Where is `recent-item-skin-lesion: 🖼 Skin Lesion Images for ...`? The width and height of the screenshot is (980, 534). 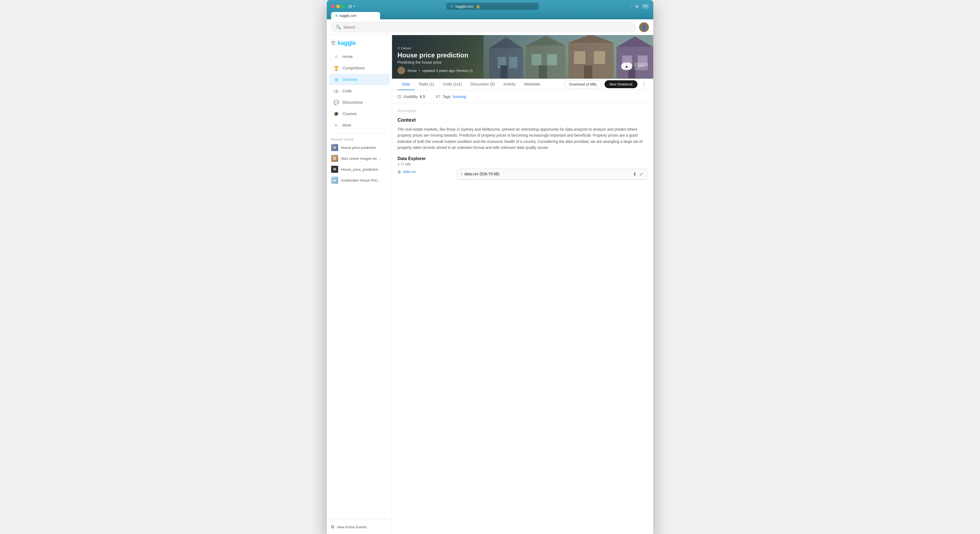
recent-item-skin-lesion: 🖼 Skin Lesion Images for ... is located at coordinates (359, 158).